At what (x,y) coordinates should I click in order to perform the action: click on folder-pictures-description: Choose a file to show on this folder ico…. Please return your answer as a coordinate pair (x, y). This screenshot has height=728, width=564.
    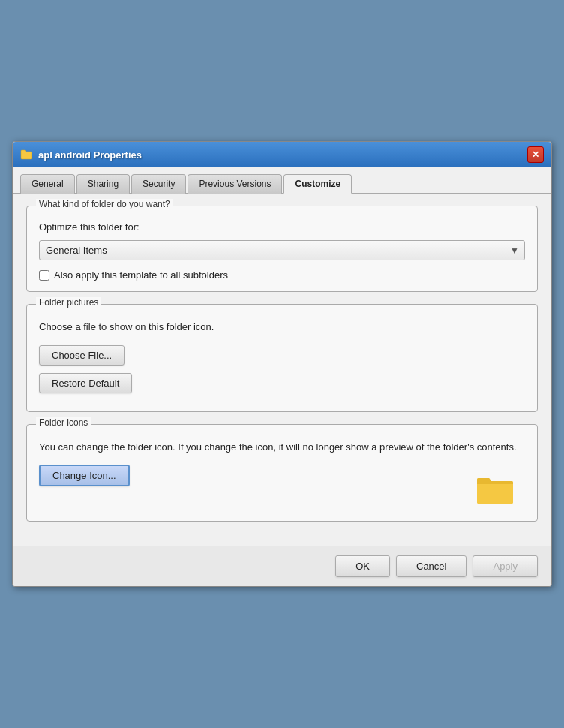
    Looking at the image, I should click on (282, 327).